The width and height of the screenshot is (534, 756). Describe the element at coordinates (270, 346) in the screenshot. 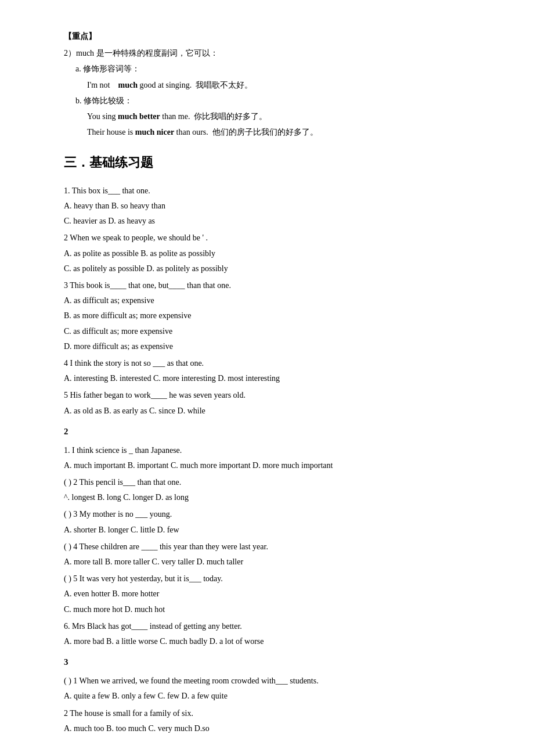

I see `q3-optD: D. more difficult as; as expensive` at that location.